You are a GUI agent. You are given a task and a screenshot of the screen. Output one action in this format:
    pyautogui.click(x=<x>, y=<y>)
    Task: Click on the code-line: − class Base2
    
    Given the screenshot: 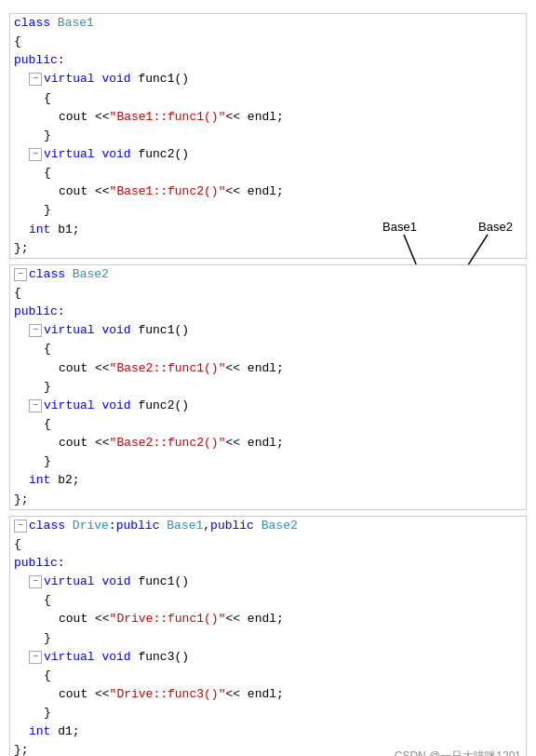 What is the action you would take?
    pyautogui.click(x=268, y=275)
    